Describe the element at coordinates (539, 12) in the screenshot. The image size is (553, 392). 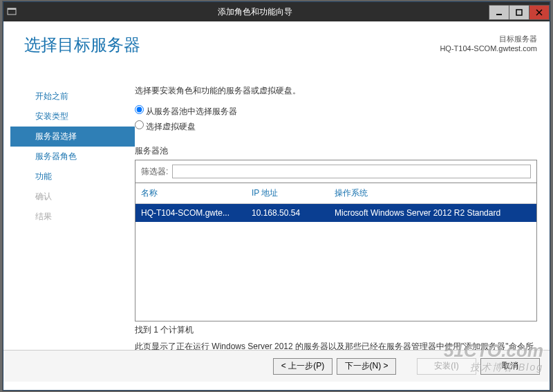
I see `close-button` at that location.